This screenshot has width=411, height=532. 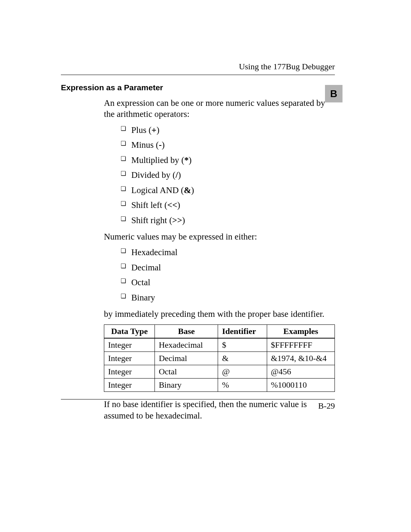 I want to click on operator-text: Logical AND (, so click(x=158, y=190).